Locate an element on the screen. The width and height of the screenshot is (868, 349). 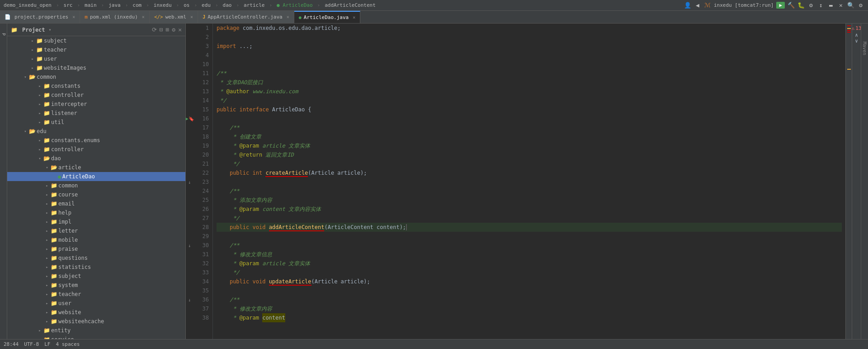
tab-project-properties: 📄 project.properties × is located at coordinates (40, 17).